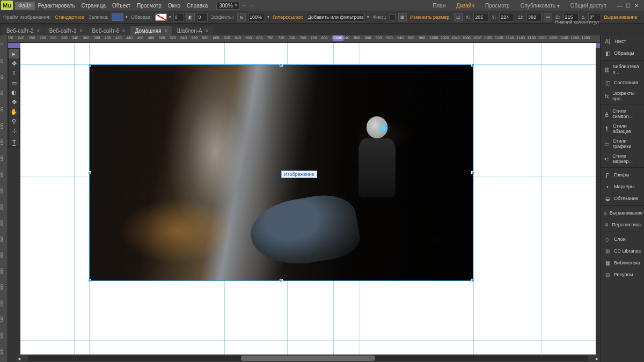 This screenshot has height=362, width=644. I want to click on tool-button: ◐, so click(14, 92).